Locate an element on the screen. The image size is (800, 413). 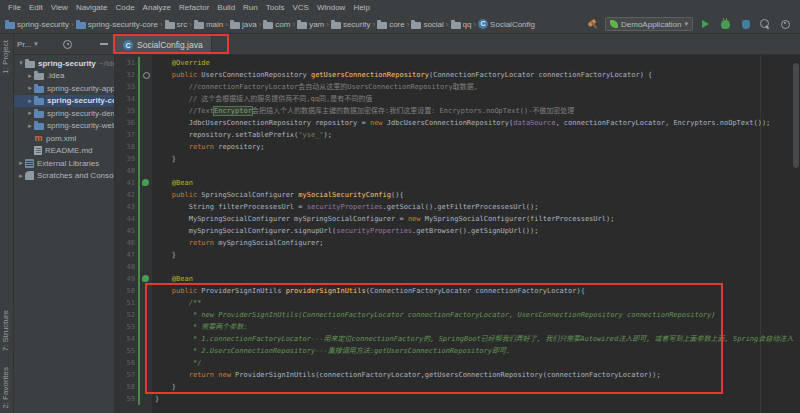
tree-item-scratches-and-consoles: ▸Scratches and Consoles is located at coordinates (64, 176).